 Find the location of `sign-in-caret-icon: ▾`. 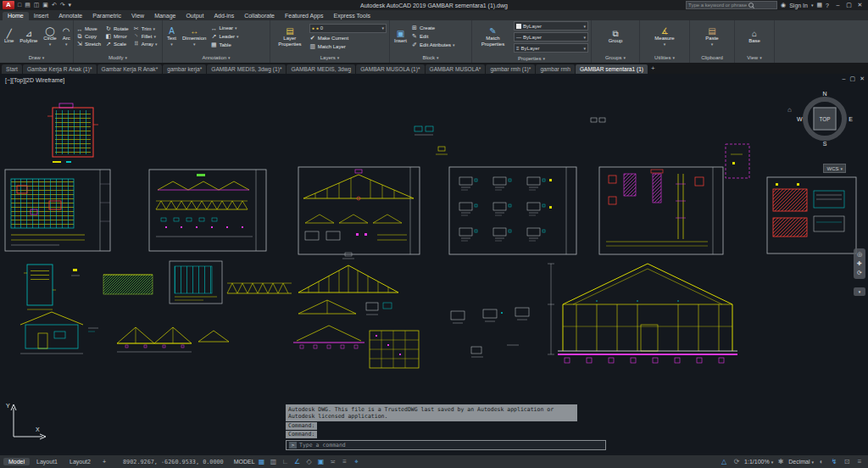

sign-in-caret-icon: ▾ is located at coordinates (812, 5).